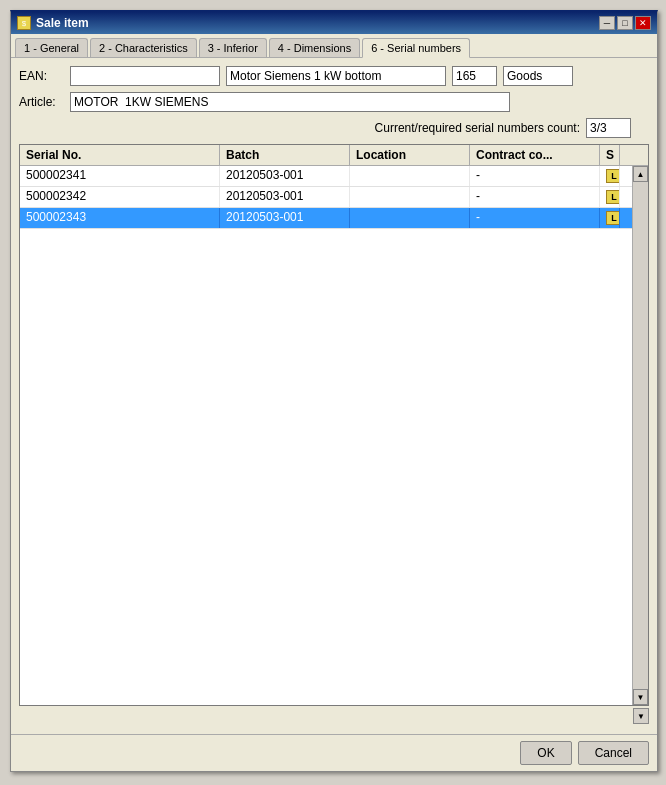 The height and width of the screenshot is (785, 666). I want to click on window-title: Sale item, so click(62, 23).